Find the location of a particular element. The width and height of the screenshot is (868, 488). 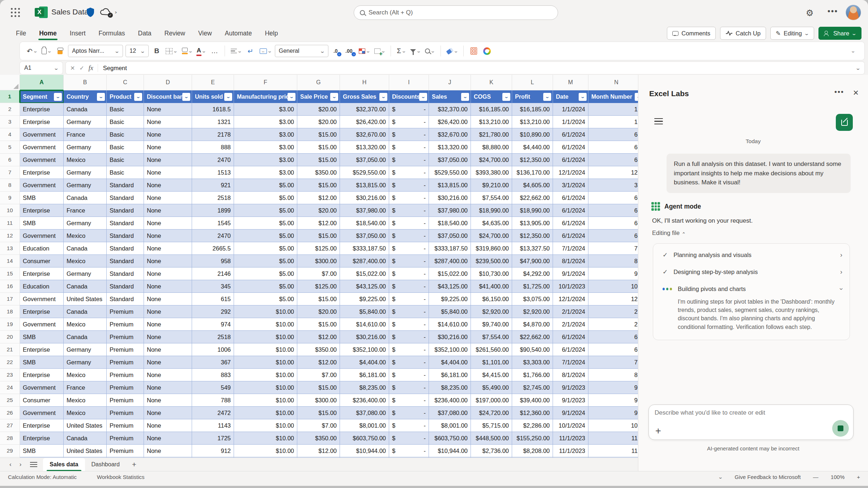

ribbon-tab-data: Data is located at coordinates (145, 33).